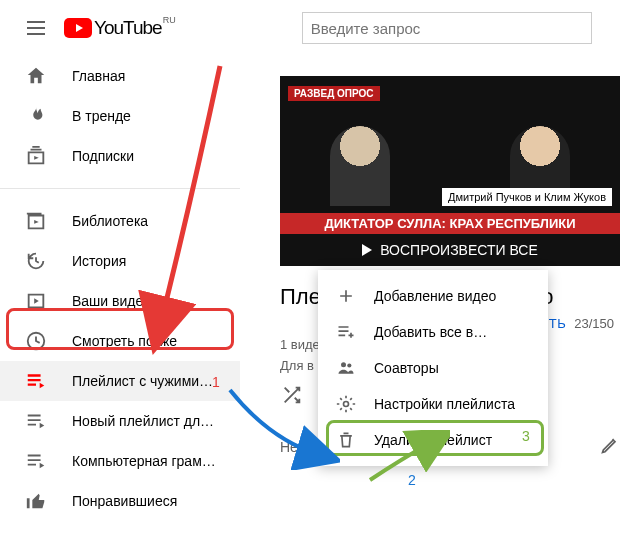 The width and height of the screenshot is (630, 538). I want to click on pencil-icon, so click(610, 445).